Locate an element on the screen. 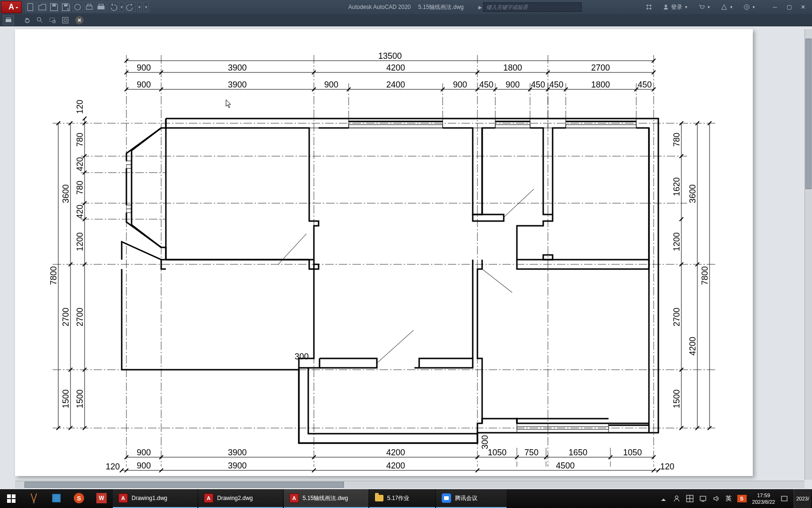 Image resolution: width=812 pixels, height=508 pixels. ime-sogou-icon: S is located at coordinates (742, 499).